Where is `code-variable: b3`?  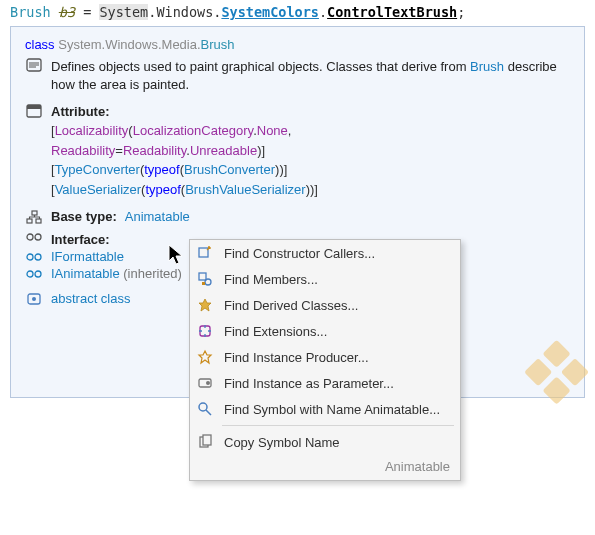
code-variable: b3 is located at coordinates (67, 12).